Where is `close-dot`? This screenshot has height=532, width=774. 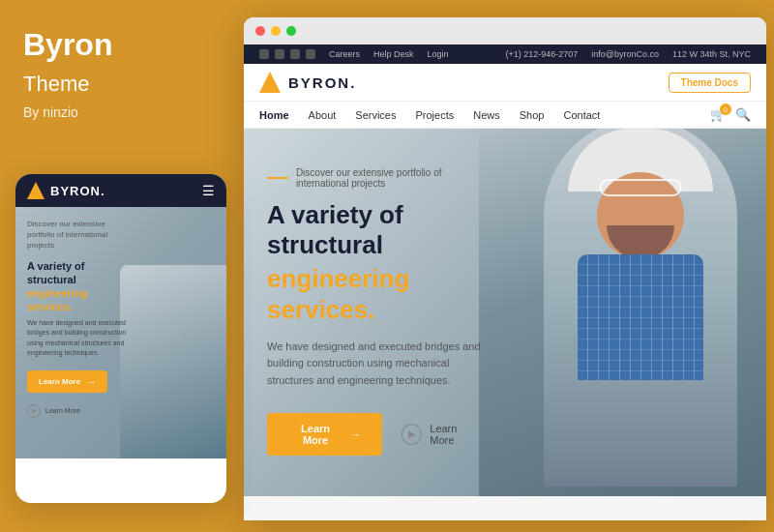
close-dot is located at coordinates (260, 31).